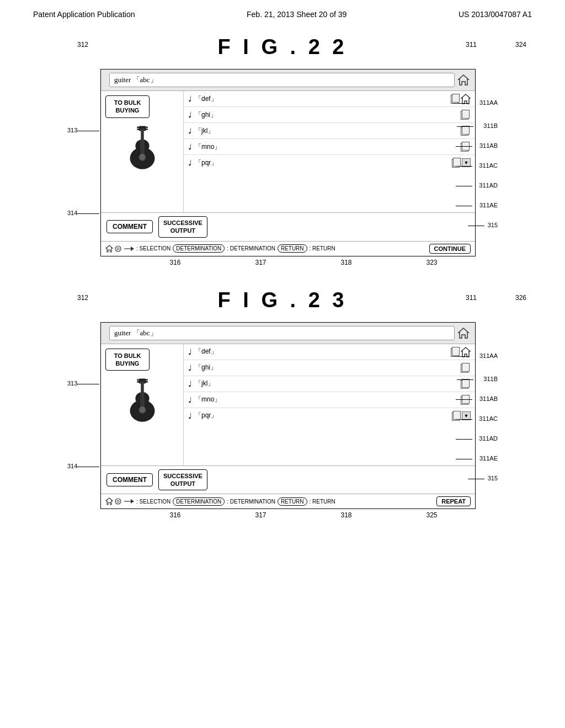  What do you see at coordinates (329, 400) in the screenshot?
I see `song-item-23-4: ♩ 「mno」` at bounding box center [329, 400].